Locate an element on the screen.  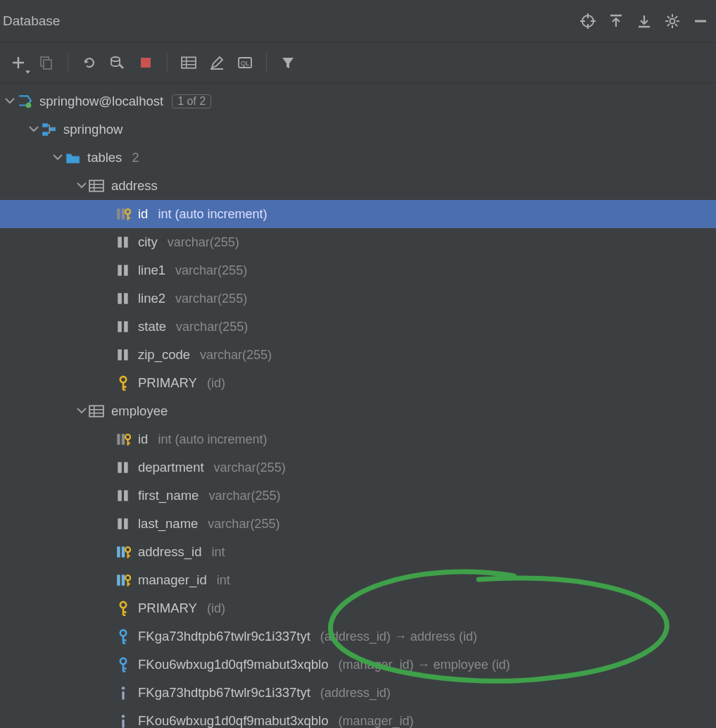
index-node: FKou6wbxug1d0qf9mabut3xqblo (manager_id) is located at coordinates (358, 717).